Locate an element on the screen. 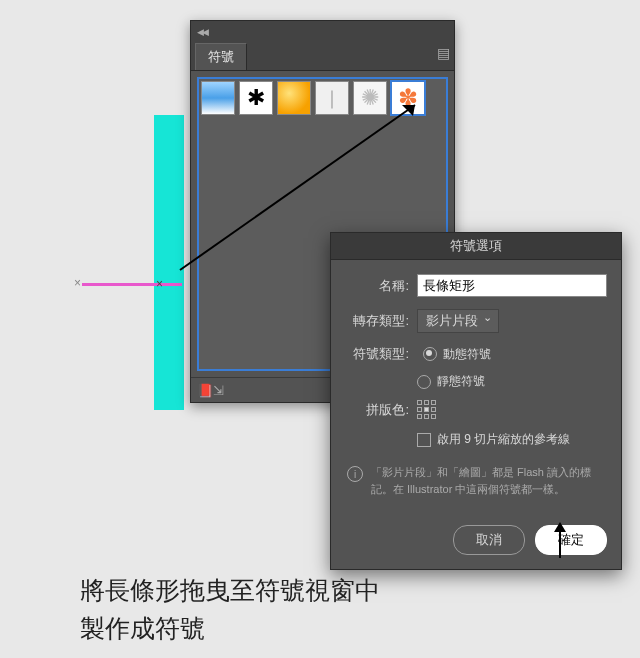  ok-button: 確定 is located at coordinates (571, 540).